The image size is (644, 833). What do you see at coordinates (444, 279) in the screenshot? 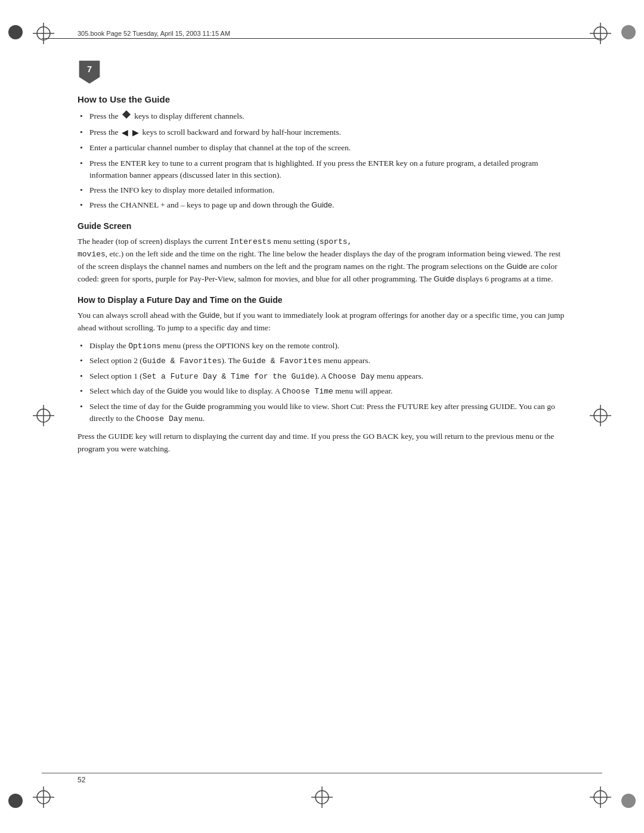
I see `guide-ref2: Guide` at bounding box center [444, 279].